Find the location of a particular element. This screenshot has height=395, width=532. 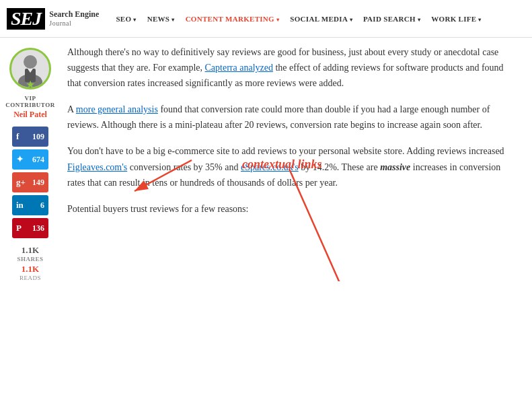

googleplus-icon: g+ is located at coordinates (21, 182).